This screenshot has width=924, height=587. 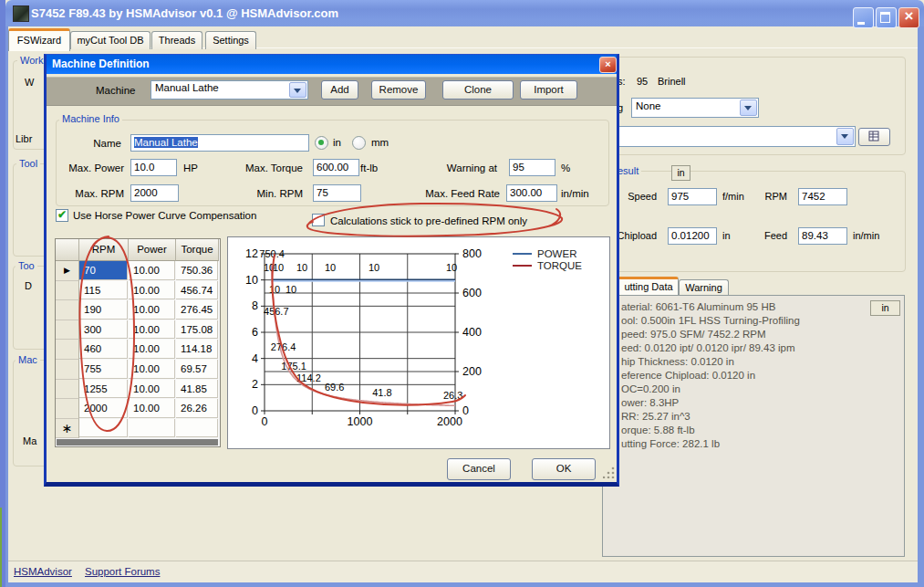 I want to click on machine-select: Manual Lathe, so click(x=230, y=89).